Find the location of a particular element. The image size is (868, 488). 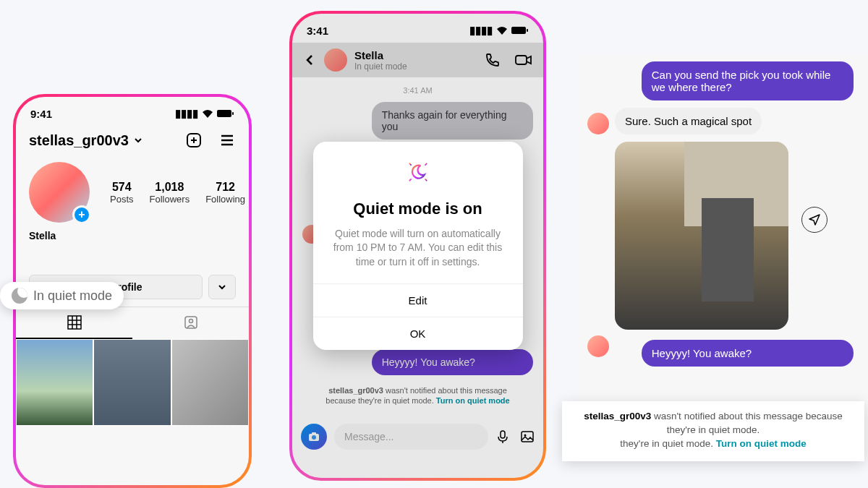

username-dropdown: stellas_gr00v3 is located at coordinates (86, 140).